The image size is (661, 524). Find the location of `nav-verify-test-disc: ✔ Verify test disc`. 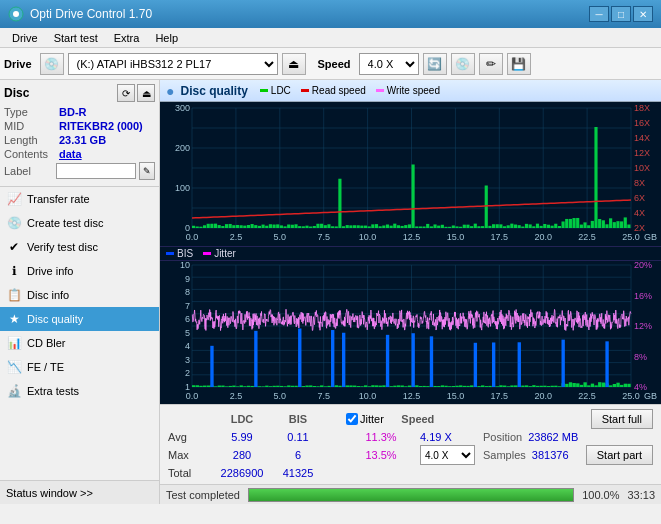

nav-verify-test-disc: ✔ Verify test disc is located at coordinates (80, 247).